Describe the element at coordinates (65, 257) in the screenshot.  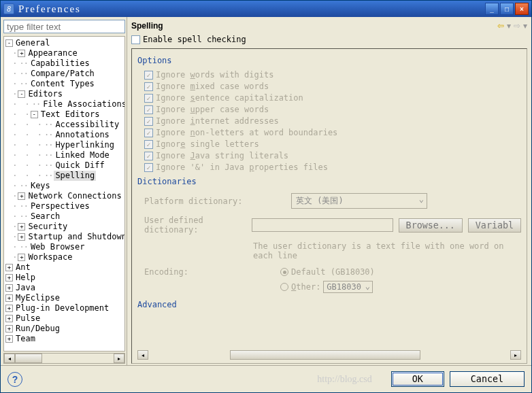
I see `tree-item: ·+Workspace` at that location.